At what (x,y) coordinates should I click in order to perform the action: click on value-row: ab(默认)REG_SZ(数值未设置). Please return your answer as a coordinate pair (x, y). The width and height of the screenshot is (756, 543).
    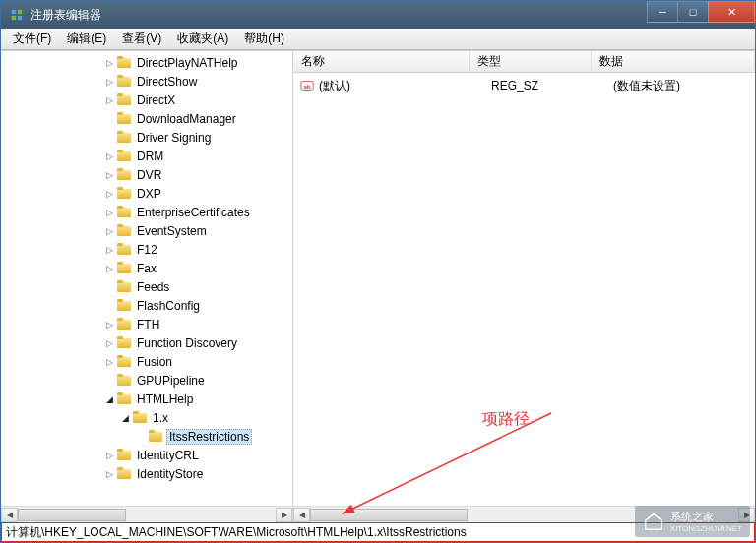
    Looking at the image, I should click on (524, 86).